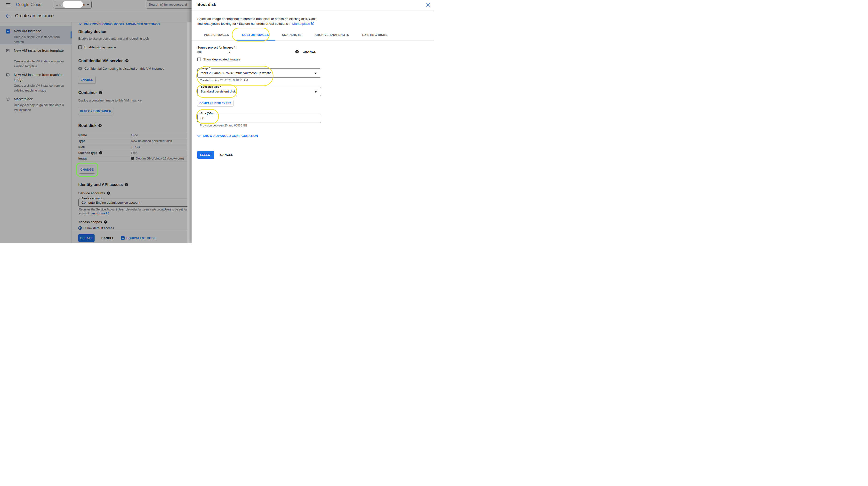 The width and height of the screenshot is (868, 486). What do you see at coordinates (199, 52) in the screenshot?
I see `source-project-value-start: sol` at bounding box center [199, 52].